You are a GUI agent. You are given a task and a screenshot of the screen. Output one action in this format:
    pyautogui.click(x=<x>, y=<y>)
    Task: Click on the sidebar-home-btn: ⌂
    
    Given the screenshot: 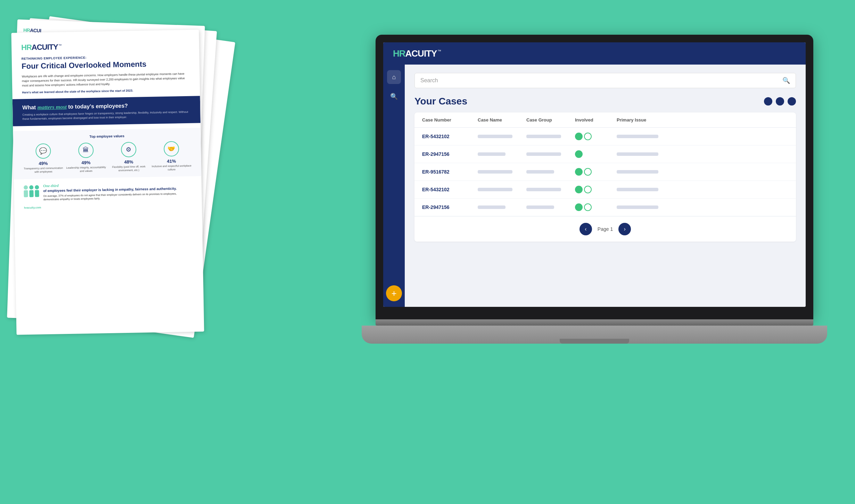 What is the action you would take?
    pyautogui.click(x=394, y=77)
    